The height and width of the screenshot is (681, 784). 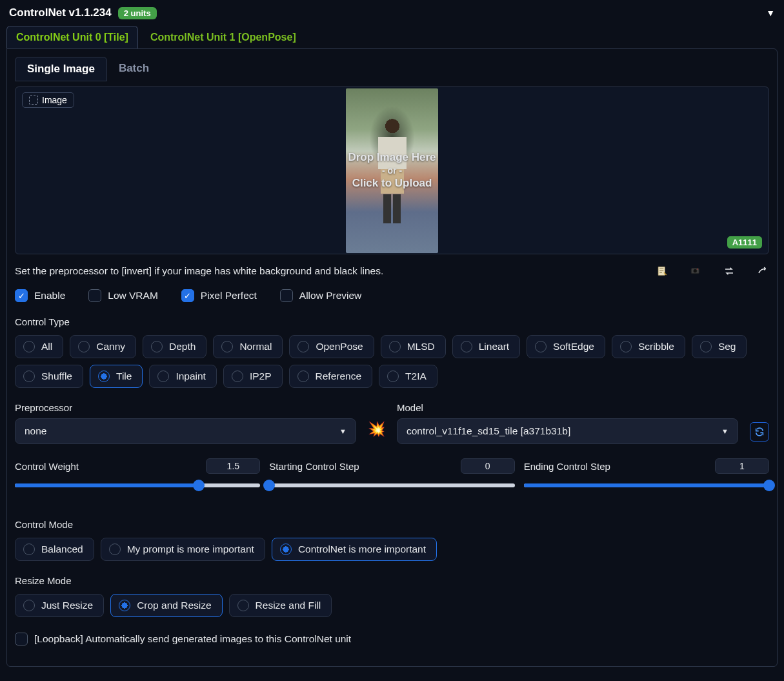 I want to click on control-type-tile: Tile, so click(x=116, y=376).